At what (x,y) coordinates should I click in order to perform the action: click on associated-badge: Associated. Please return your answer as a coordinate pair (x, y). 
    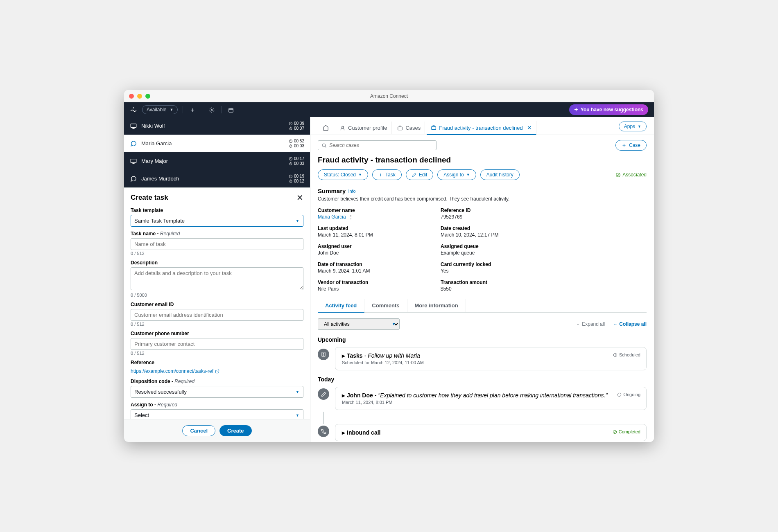
    Looking at the image, I should click on (631, 175).